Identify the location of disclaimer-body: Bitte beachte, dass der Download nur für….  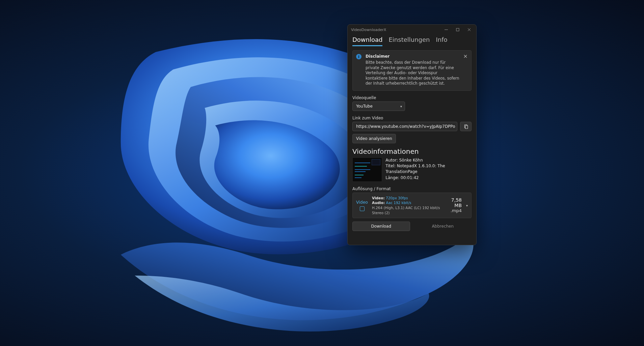
(412, 73).